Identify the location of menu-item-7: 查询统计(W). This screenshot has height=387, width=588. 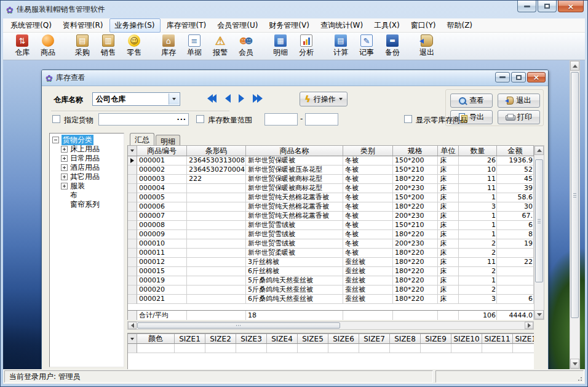
(342, 26).